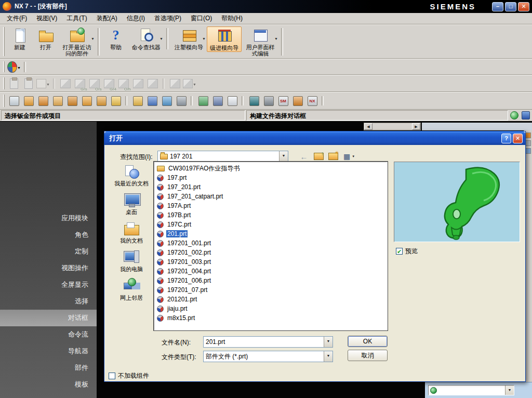 This screenshot has width=532, height=398. Describe the element at coordinates (48, 268) in the screenshot. I see `sidebar-item: 视图操作` at that location.